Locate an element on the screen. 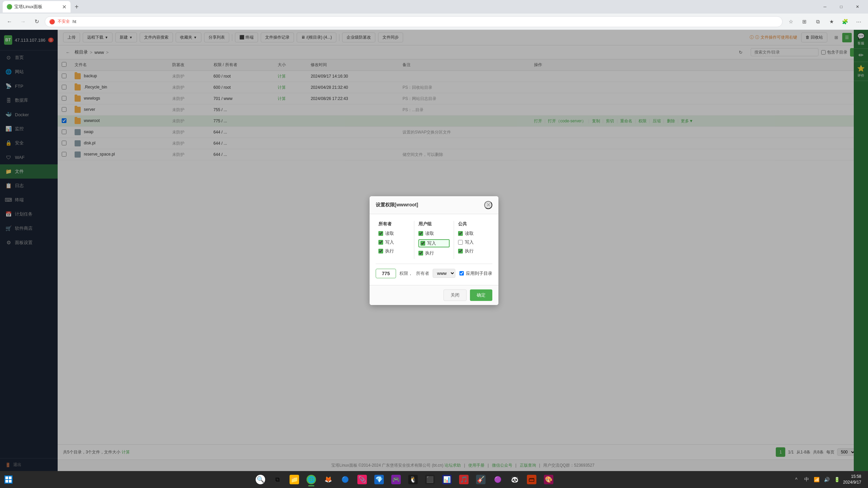 The image size is (868, 488). bookmark-star-btn: ☆ is located at coordinates (791, 22).